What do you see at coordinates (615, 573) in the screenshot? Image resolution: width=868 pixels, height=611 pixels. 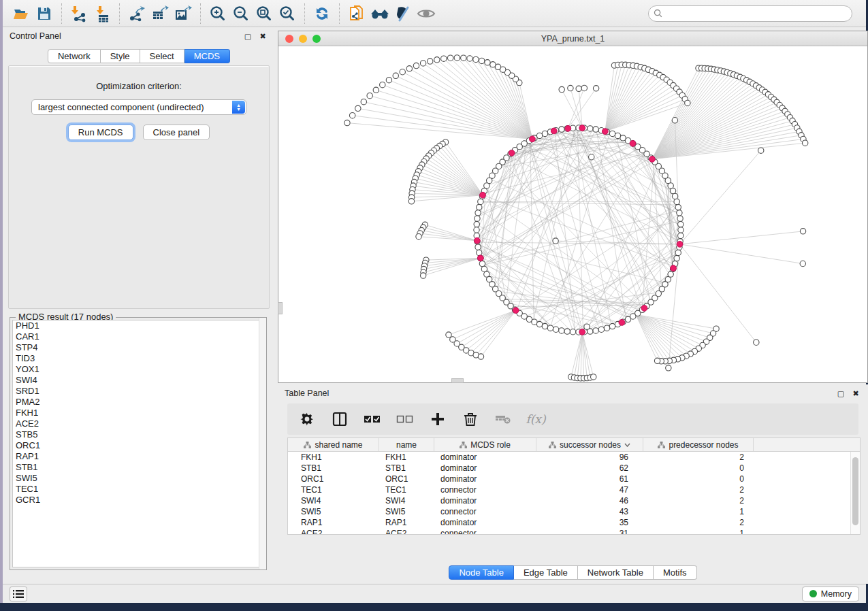 I see `tab-network-table: Network Table` at bounding box center [615, 573].